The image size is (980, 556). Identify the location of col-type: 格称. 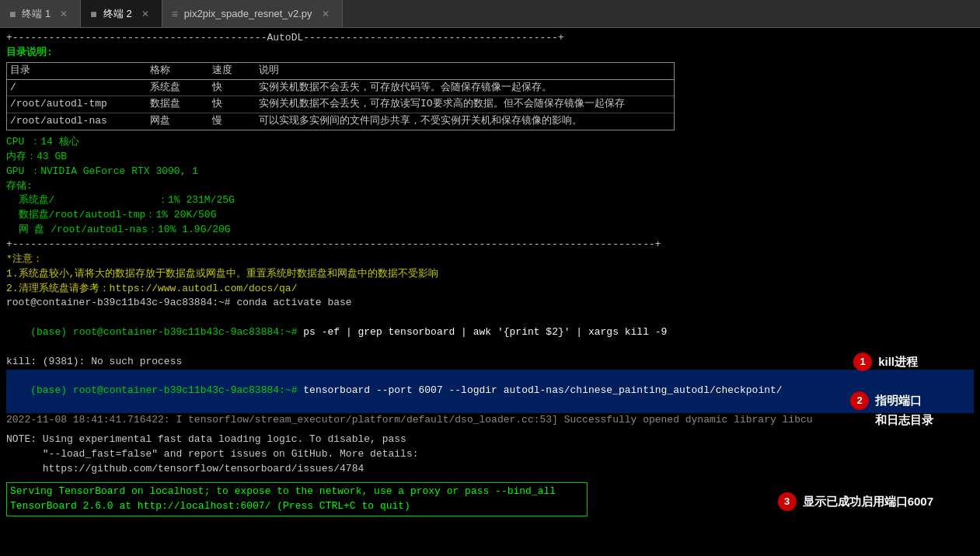
(181, 71).